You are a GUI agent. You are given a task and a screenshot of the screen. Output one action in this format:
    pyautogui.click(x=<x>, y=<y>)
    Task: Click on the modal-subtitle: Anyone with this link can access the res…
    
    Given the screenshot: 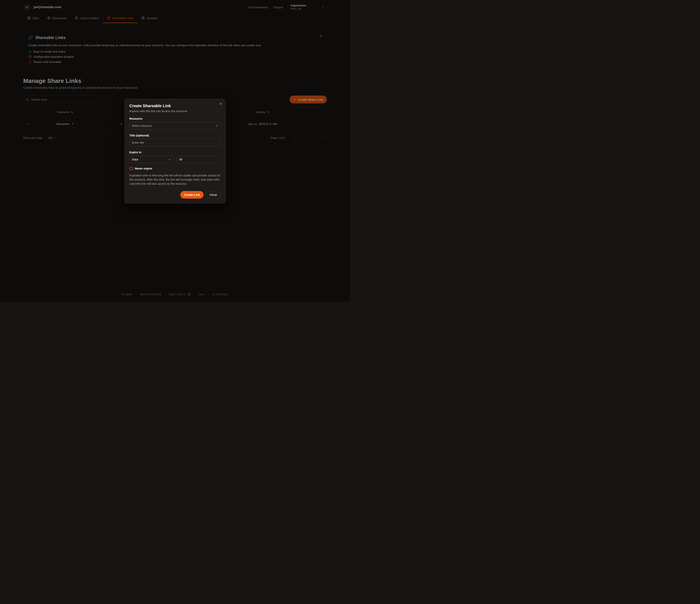 What is the action you would take?
    pyautogui.click(x=175, y=111)
    